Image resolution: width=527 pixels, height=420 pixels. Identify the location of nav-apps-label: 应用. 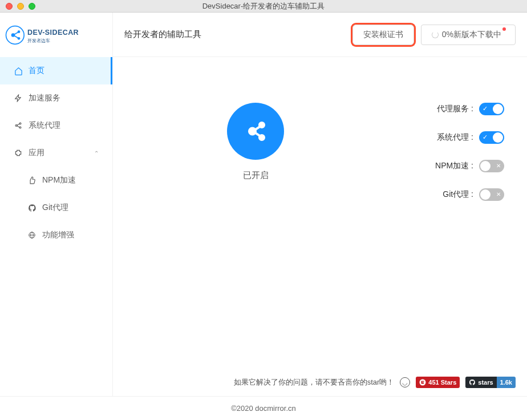
(62, 153).